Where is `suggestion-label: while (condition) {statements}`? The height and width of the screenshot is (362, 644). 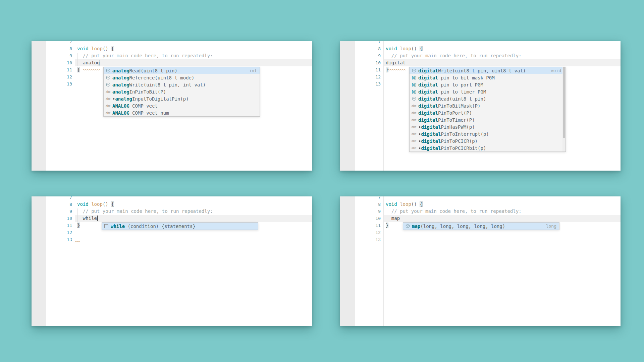 suggestion-label: while (condition) {statements} is located at coordinates (153, 226).